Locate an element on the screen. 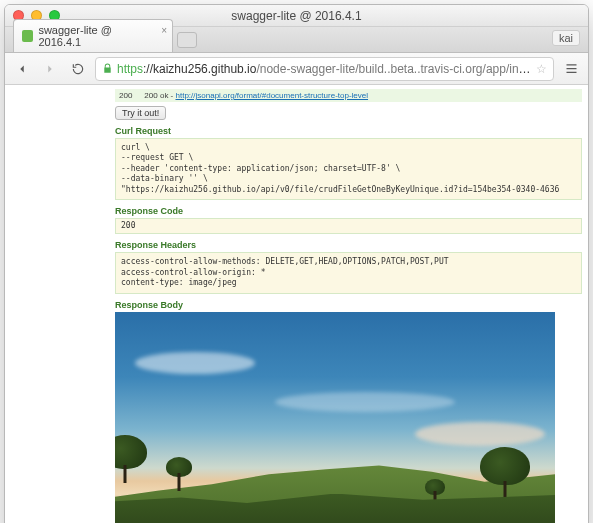 This screenshot has width=593, height=523. hamburger-icon is located at coordinates (572, 68).